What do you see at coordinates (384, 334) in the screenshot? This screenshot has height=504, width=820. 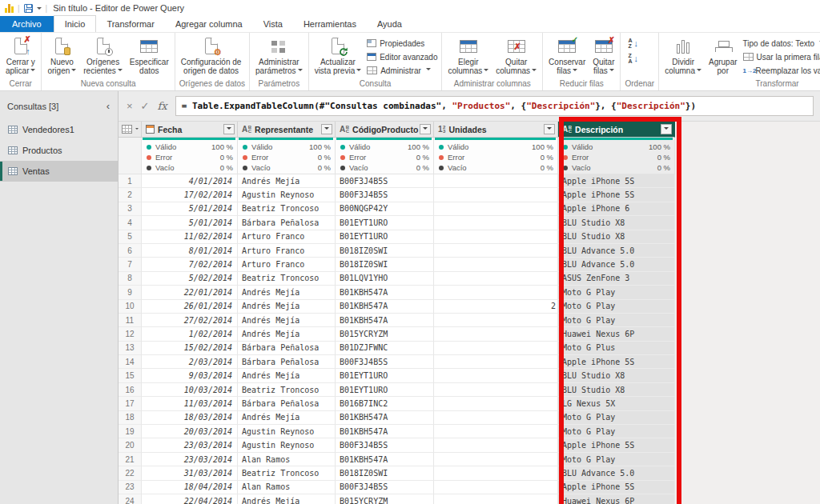 I see `cell-codigoproducto: B015YCRYZM` at bounding box center [384, 334].